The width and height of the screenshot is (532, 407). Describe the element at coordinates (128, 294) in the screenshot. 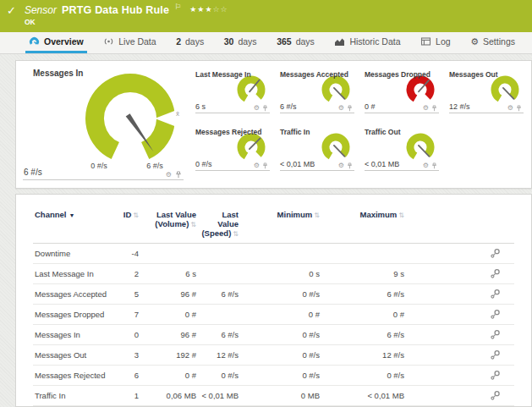

I see `channel-id: 5` at that location.